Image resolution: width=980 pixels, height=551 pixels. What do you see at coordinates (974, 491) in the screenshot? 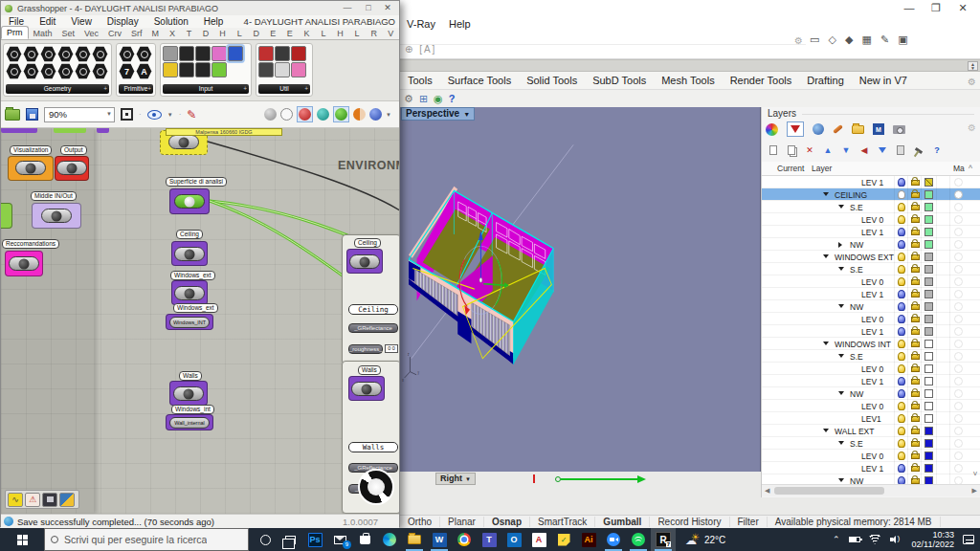
I see `scroll-right-icon: ▶` at bounding box center [974, 491].